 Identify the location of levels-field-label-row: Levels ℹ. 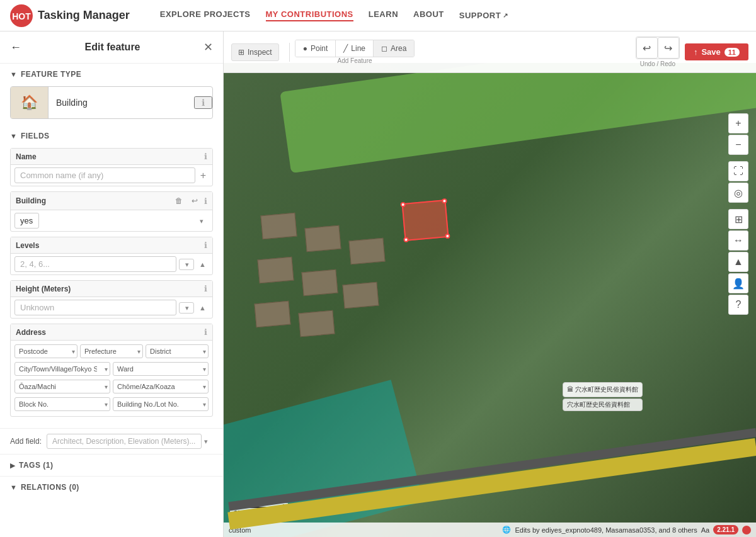
(112, 246).